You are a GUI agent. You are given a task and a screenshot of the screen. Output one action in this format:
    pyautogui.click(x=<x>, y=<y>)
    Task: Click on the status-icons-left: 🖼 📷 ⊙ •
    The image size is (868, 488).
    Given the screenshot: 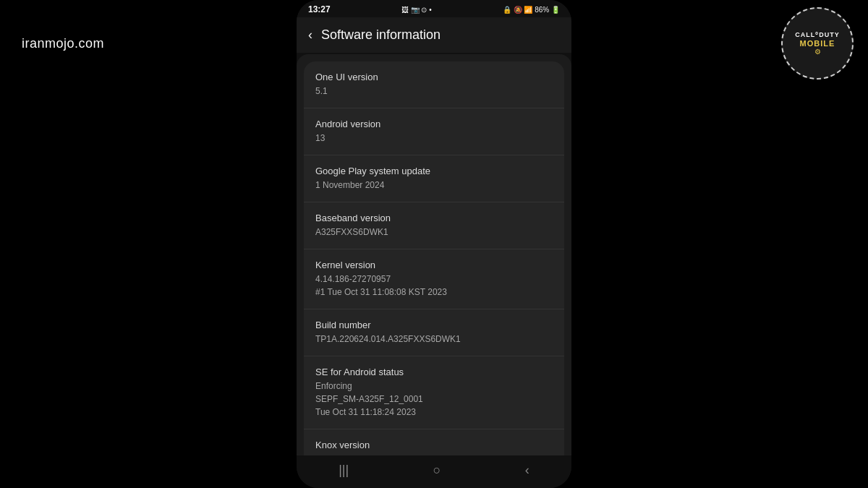 What is the action you would take?
    pyautogui.click(x=417, y=10)
    